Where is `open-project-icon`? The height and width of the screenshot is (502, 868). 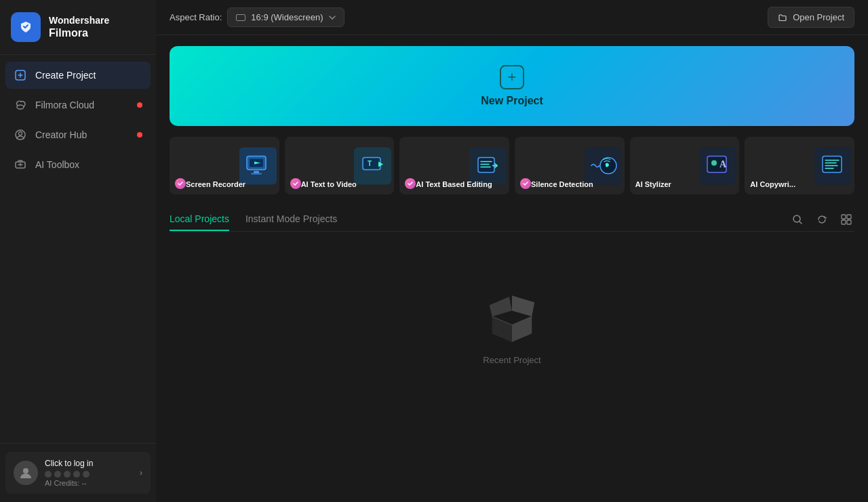
open-project-icon is located at coordinates (783, 18).